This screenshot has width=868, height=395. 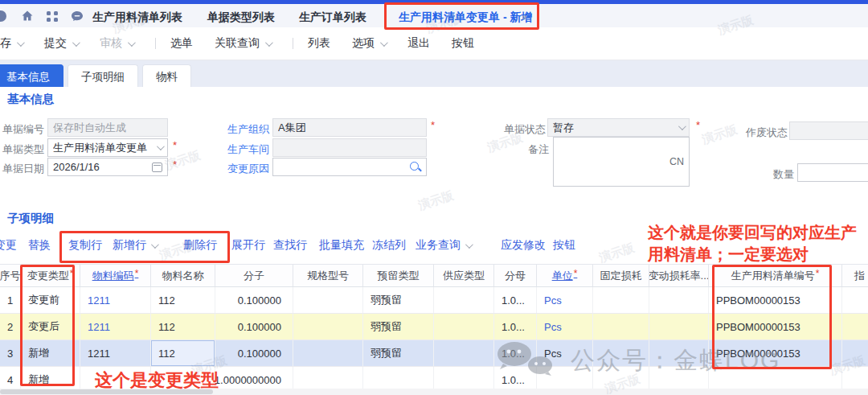 What do you see at coordinates (254, 275) in the screenshot?
I see `col-header-numerator: 分子` at bounding box center [254, 275].